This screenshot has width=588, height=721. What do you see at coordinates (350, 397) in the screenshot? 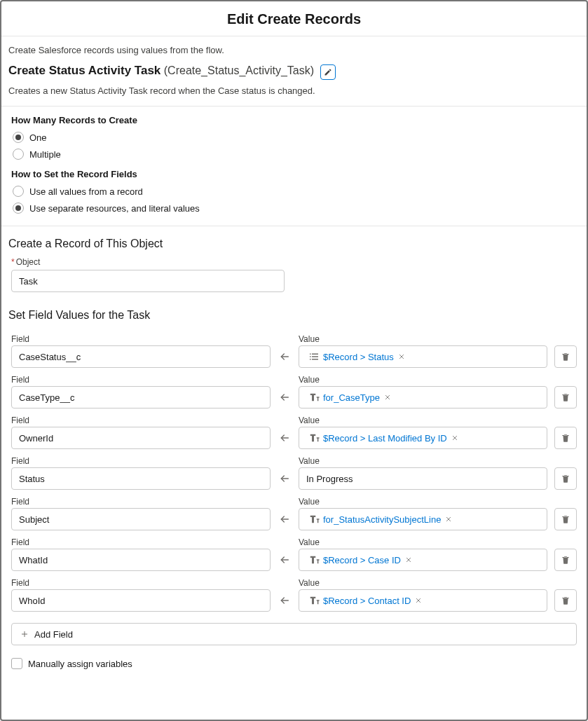
I see `resource-pill: for_CaseType` at bounding box center [350, 397].